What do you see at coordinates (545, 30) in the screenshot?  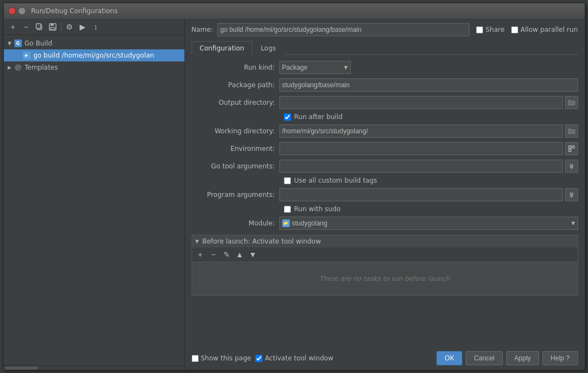 I see `parallel-checkbox-label: Allow parallel run` at bounding box center [545, 30].